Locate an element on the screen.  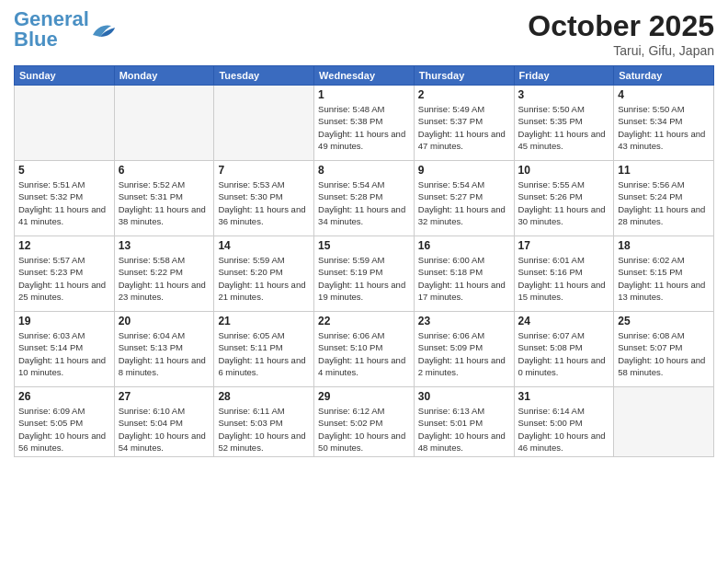
day-number: 25 is located at coordinates (664, 321).